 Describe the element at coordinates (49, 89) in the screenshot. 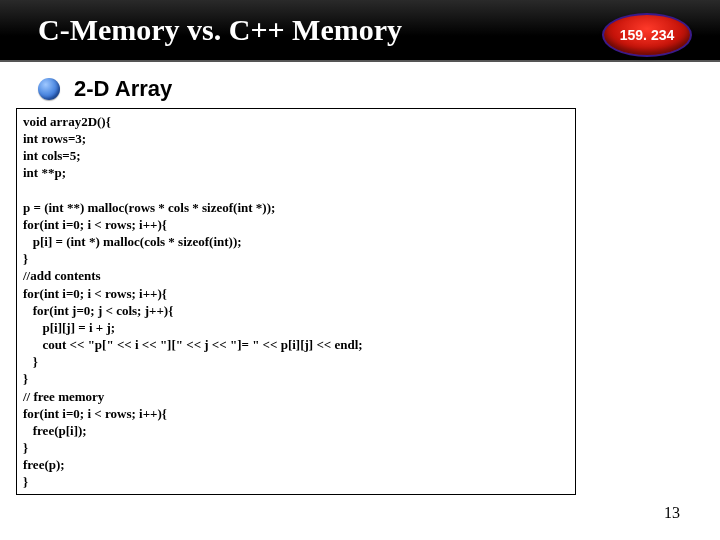

I see `bullet-icon` at that location.